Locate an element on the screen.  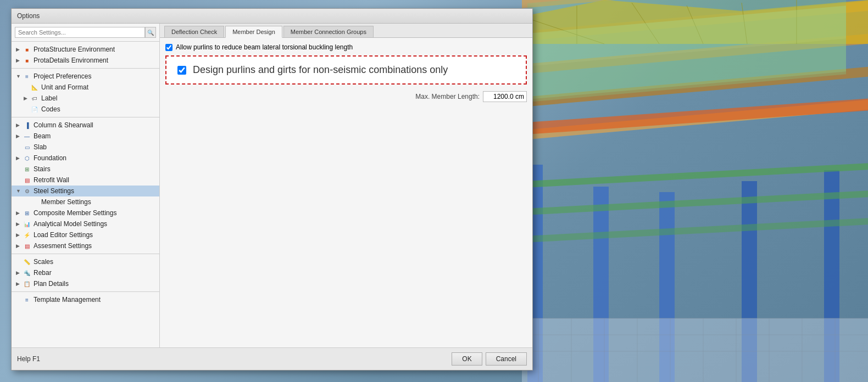
sidebar-label: Beam is located at coordinates (42, 136).